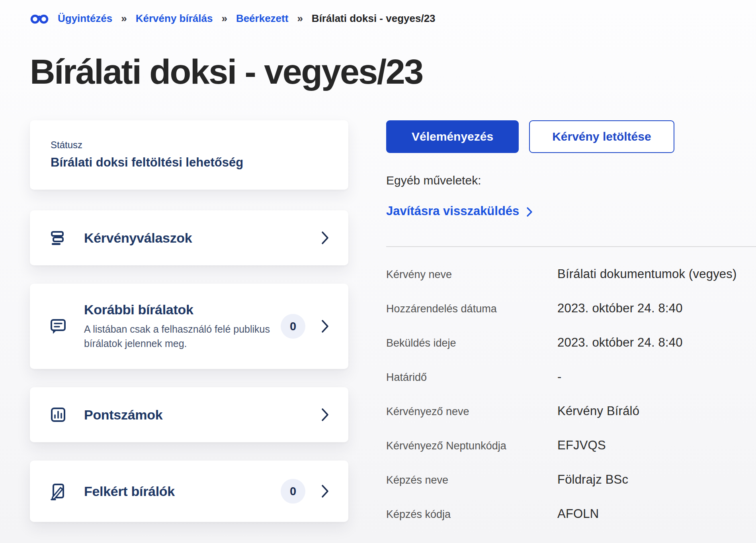  I want to click on status-value: Bírálati doksi feltöltési lehetőség, so click(189, 163).